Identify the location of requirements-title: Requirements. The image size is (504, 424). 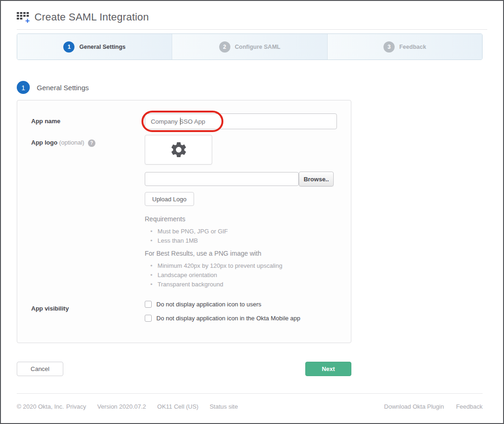
(241, 219).